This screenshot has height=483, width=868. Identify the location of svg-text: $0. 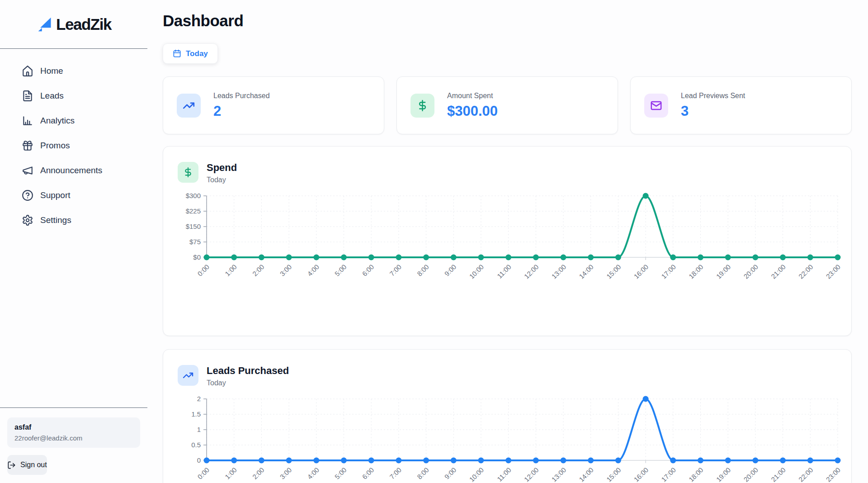
(197, 257).